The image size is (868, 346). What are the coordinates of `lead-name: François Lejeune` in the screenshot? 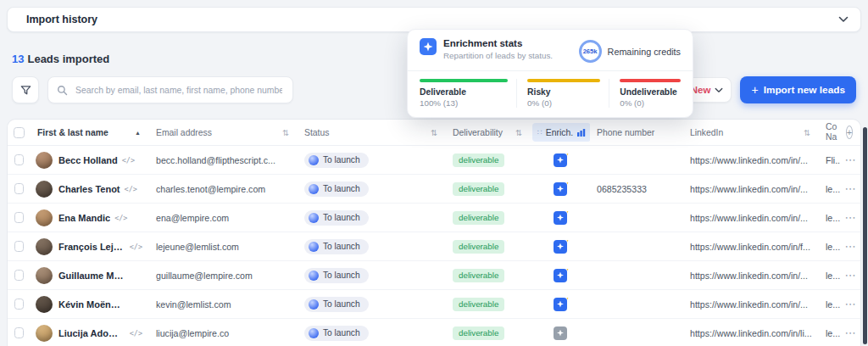 It's located at (92, 247).